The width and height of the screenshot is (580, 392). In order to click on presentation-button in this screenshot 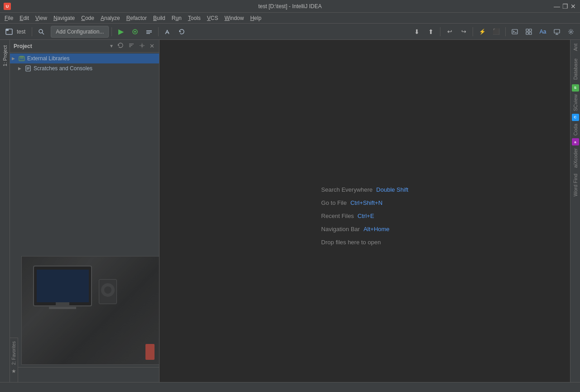, I will do `click(557, 32)`.